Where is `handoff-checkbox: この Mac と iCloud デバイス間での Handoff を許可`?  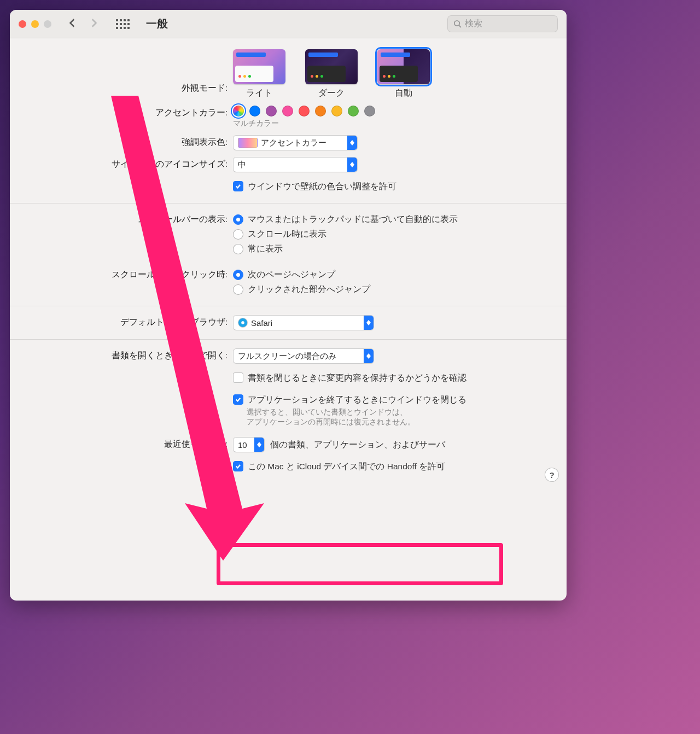 handoff-checkbox: この Mac と iCloud デバイス間での Handoff を許可 is located at coordinates (400, 467).